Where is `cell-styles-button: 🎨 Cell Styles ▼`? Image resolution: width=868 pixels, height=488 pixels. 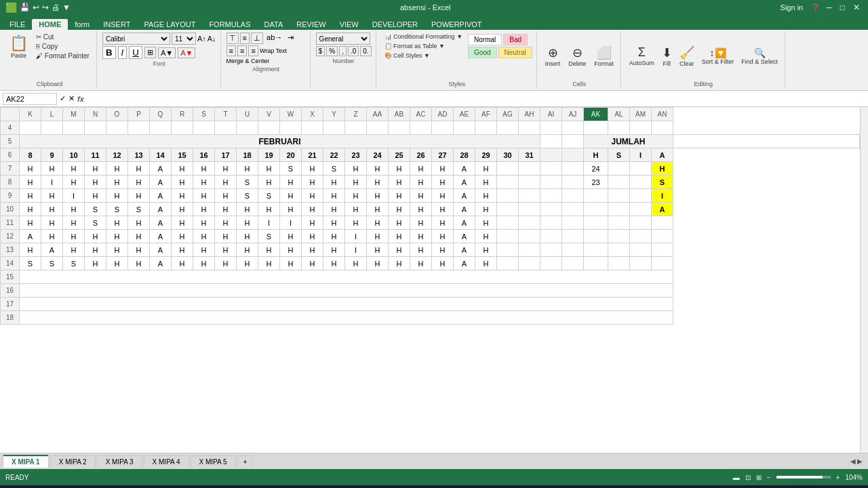
cell-styles-button: 🎨 Cell Styles ▼ is located at coordinates (424, 56).